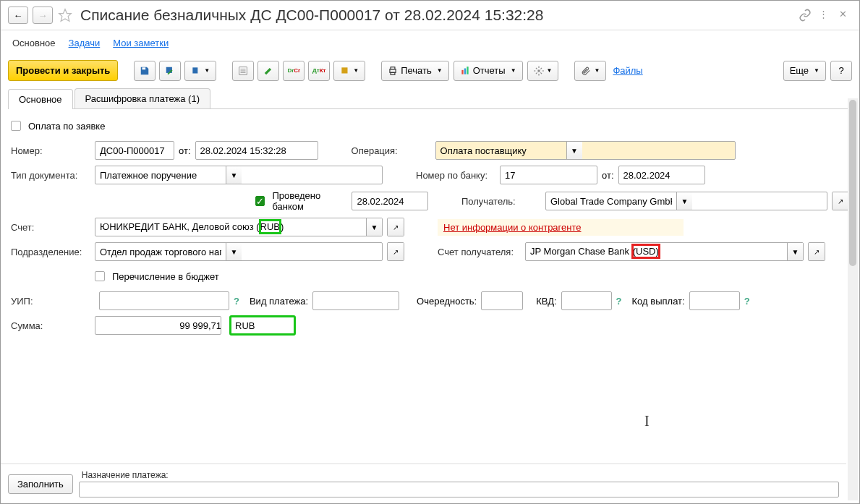 Image resolution: width=860 pixels, height=504 pixels. What do you see at coordinates (51, 252) in the screenshot?
I see `dept-label: Подразделение:` at bounding box center [51, 252].